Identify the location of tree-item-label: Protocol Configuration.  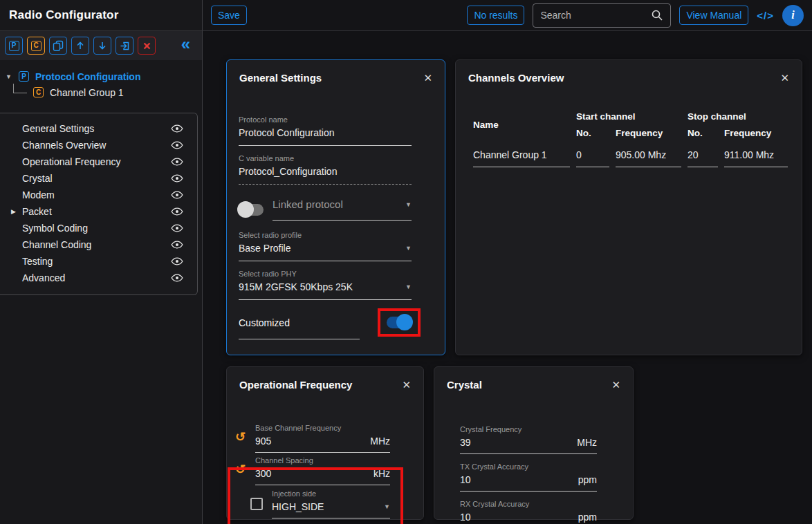
(88, 77).